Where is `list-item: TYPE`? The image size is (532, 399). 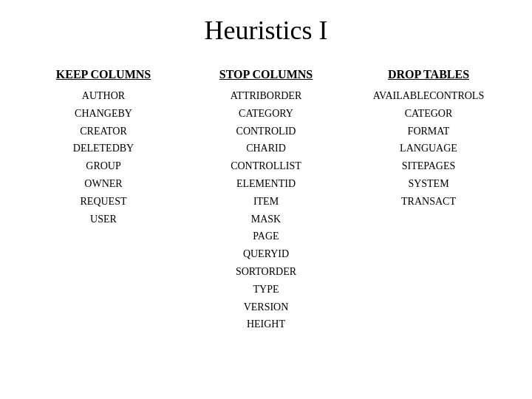 list-item: TYPE is located at coordinates (266, 290).